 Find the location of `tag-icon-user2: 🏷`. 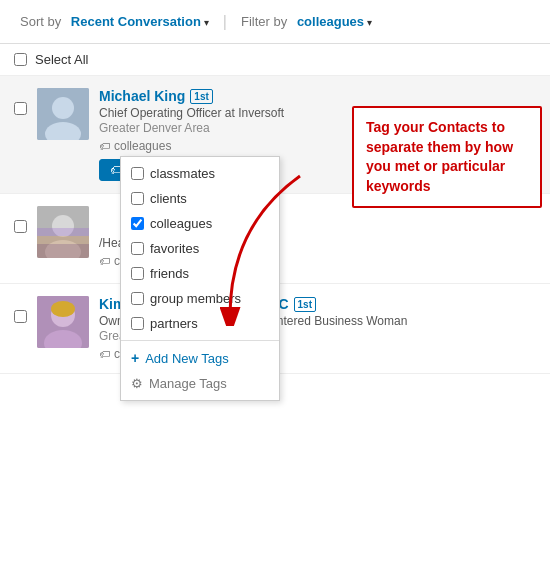

tag-icon-user2: 🏷 is located at coordinates (104, 261).